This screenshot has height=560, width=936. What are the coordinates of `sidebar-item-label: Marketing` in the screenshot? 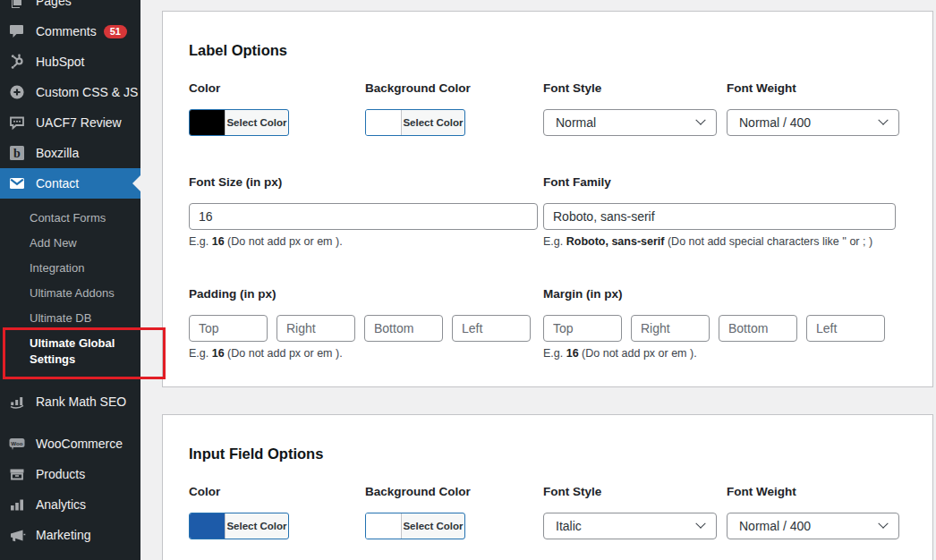 It's located at (63, 535).